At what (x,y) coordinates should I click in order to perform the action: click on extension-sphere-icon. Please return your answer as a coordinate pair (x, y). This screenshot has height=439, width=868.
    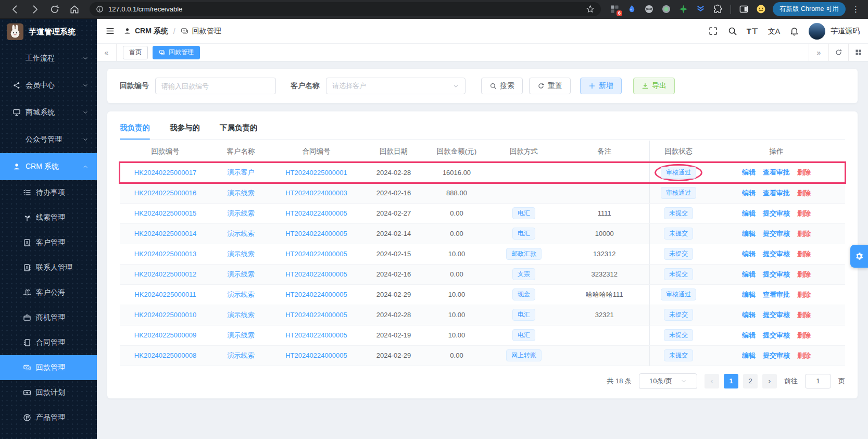
    Looking at the image, I should click on (649, 9).